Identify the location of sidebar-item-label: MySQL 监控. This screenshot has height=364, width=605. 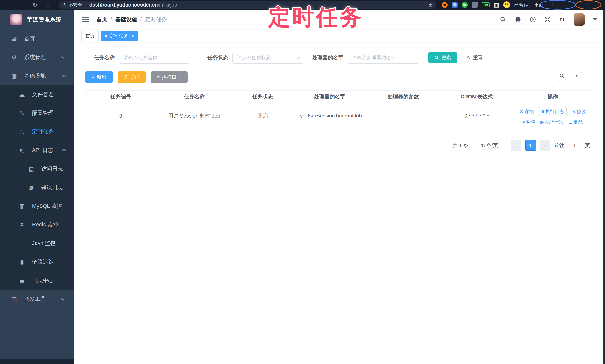
(47, 206).